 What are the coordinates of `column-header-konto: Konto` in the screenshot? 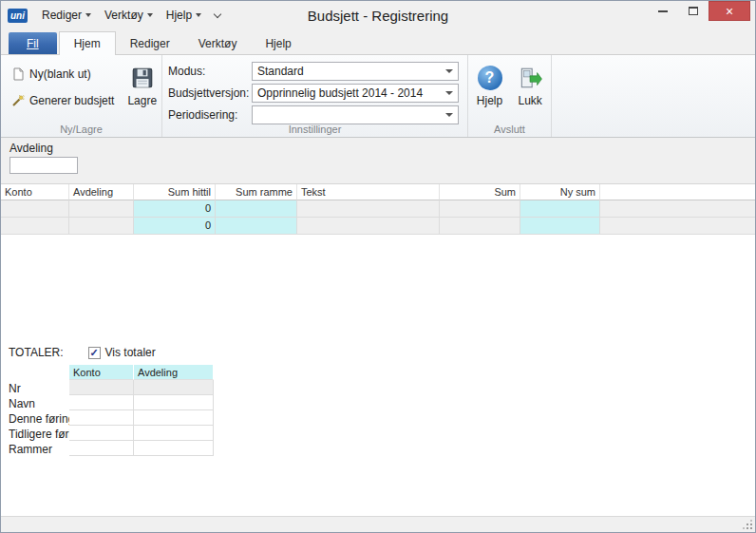 It's located at (35, 192).